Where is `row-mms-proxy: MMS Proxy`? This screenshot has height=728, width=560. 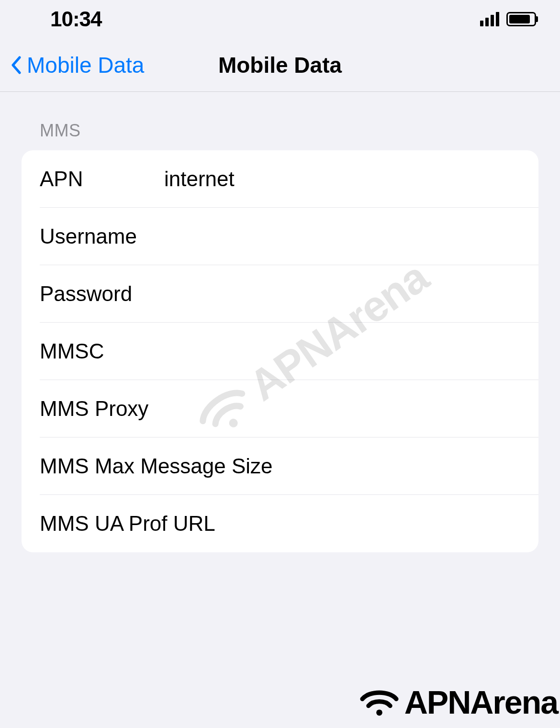 row-mms-proxy: MMS Proxy is located at coordinates (280, 409).